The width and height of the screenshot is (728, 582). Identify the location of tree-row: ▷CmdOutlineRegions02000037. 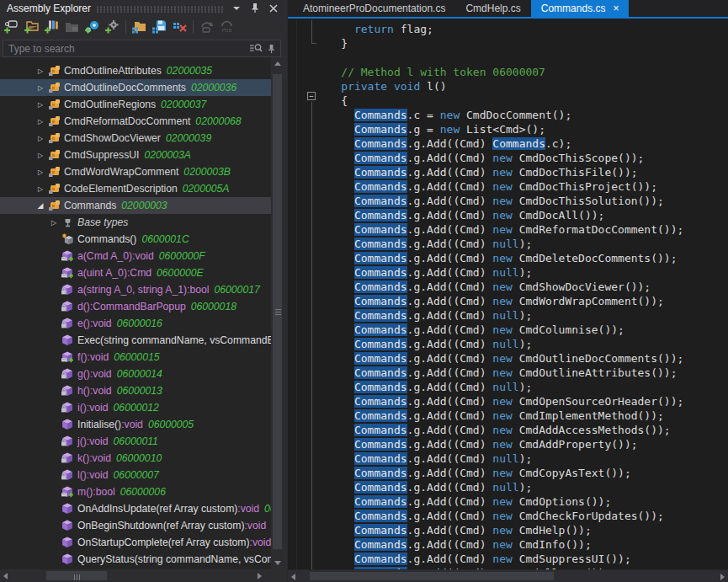
(141, 104).